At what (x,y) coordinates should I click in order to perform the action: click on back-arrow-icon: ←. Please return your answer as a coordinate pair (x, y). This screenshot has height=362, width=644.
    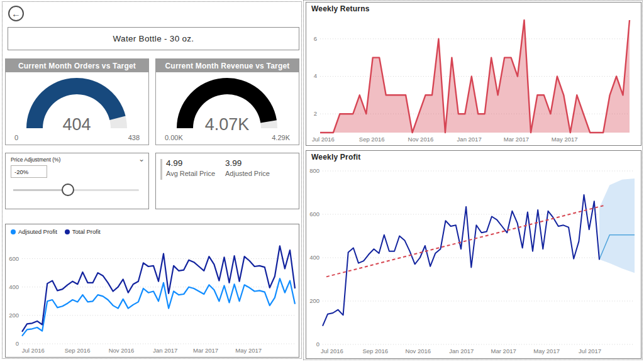
    Looking at the image, I should click on (16, 14).